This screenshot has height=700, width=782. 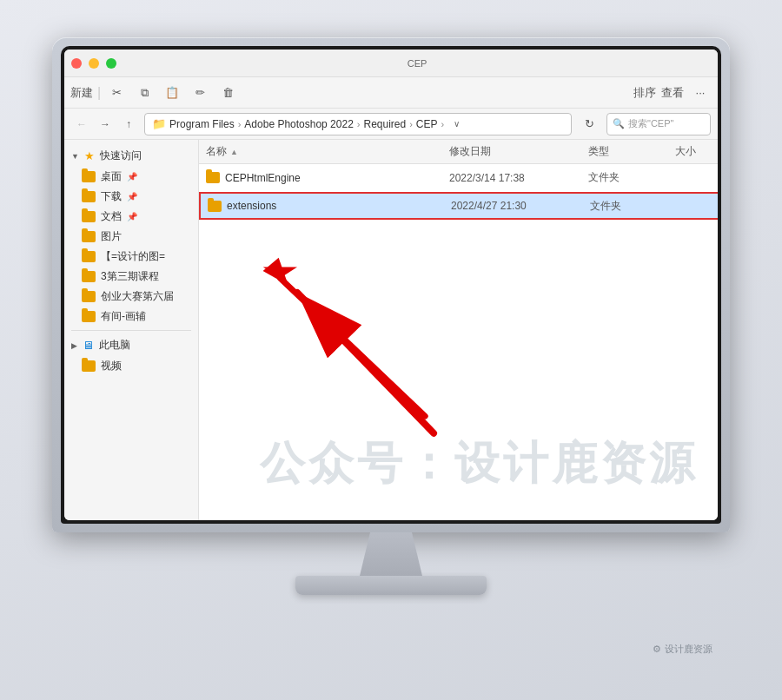 I want to click on path-part-3: Required, so click(x=384, y=124).